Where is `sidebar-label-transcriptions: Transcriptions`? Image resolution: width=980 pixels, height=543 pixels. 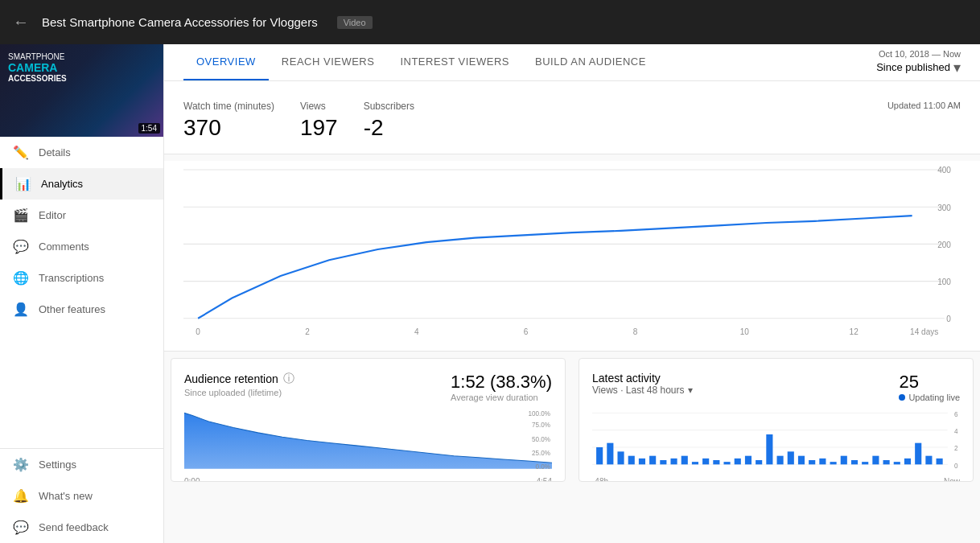 sidebar-label-transcriptions: Transcriptions is located at coordinates (71, 278).